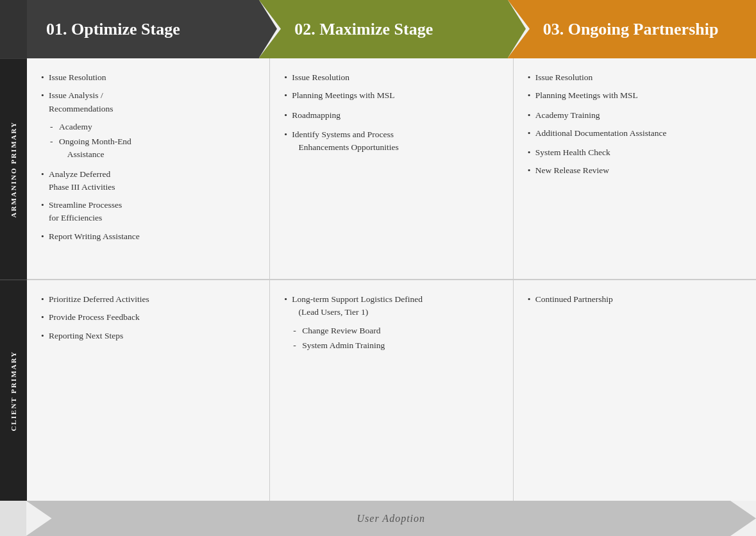 This screenshot has height=536, width=756. I want to click on list-item: Academy Training, so click(635, 115).